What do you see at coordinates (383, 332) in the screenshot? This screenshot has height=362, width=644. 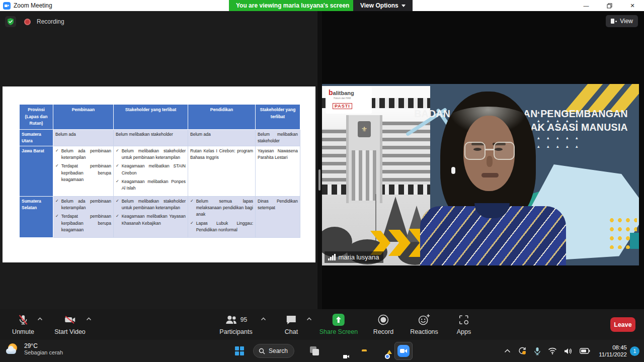 I see `record-label: Record` at bounding box center [383, 332].